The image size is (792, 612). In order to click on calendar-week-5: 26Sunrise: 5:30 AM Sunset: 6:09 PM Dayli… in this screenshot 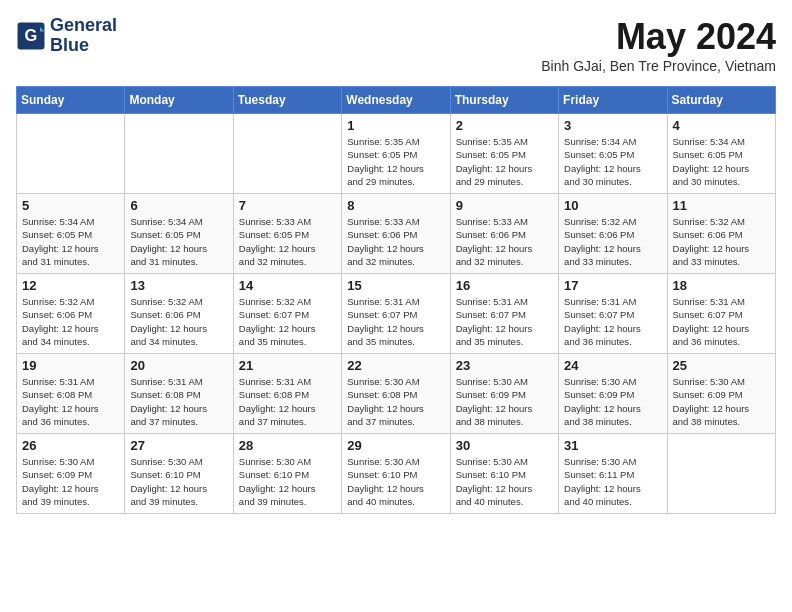, I will do `click(396, 474)`.